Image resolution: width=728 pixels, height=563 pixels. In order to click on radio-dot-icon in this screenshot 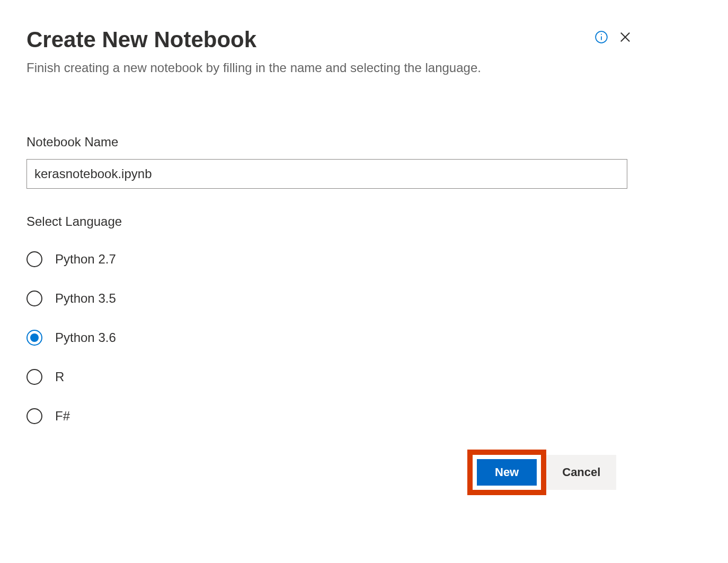, I will do `click(34, 338)`.